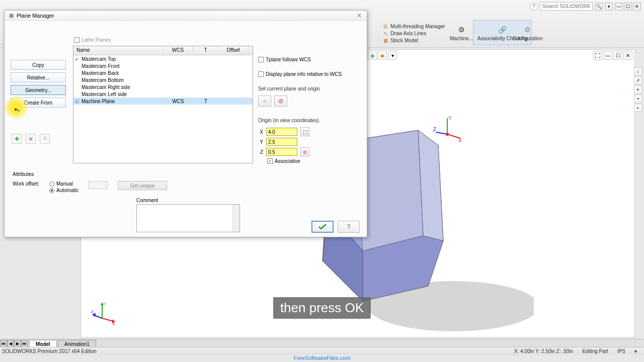 The width and height of the screenshot is (644, 362). What do you see at coordinates (619, 7) in the screenshot?
I see `minimize-icon: —` at bounding box center [619, 7].